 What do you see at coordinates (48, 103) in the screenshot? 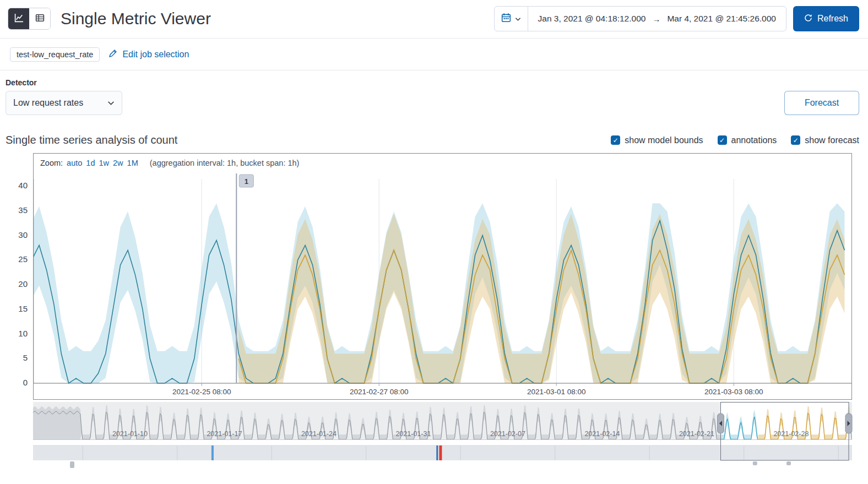
I see `detector-select-value: Low request rates` at bounding box center [48, 103].